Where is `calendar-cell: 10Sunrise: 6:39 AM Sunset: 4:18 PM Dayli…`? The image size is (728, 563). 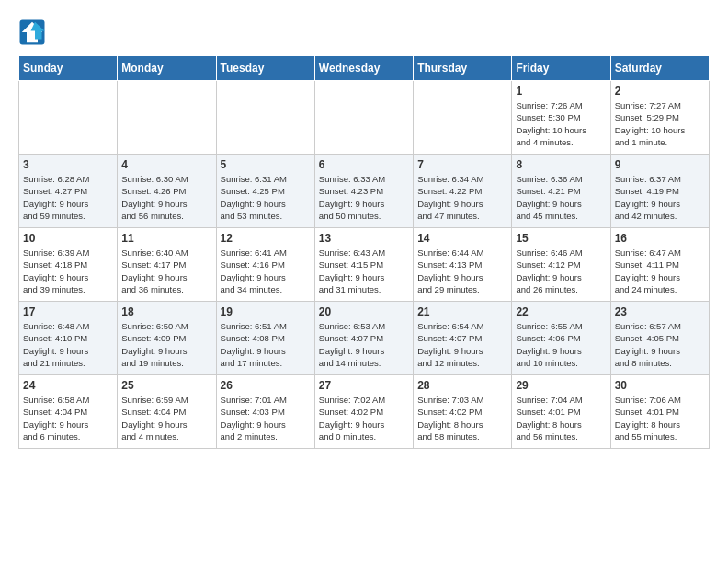
calendar-cell: 10Sunrise: 6:39 AM Sunset: 4:18 PM Dayli… is located at coordinates (68, 265).